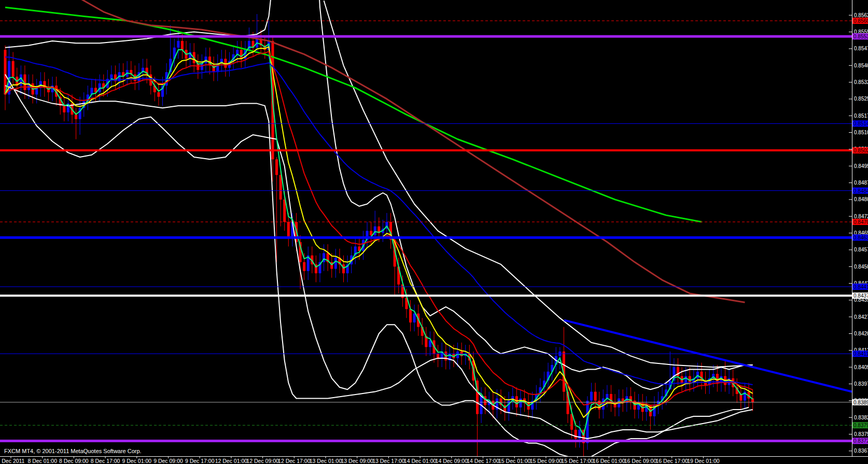 Image resolution: width=868 pixels, height=464 pixels. I want to click on price-tick-label: 0.85250, so click(861, 99).